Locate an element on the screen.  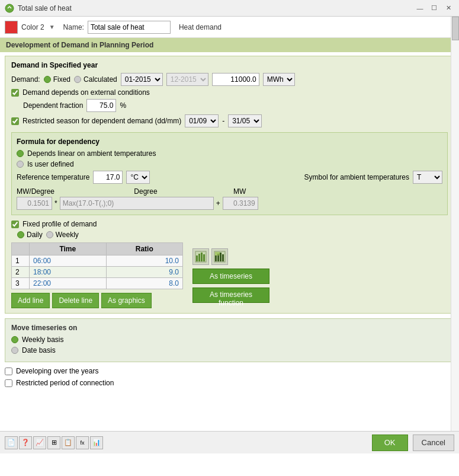
plus-symbol: + is located at coordinates (218, 203).